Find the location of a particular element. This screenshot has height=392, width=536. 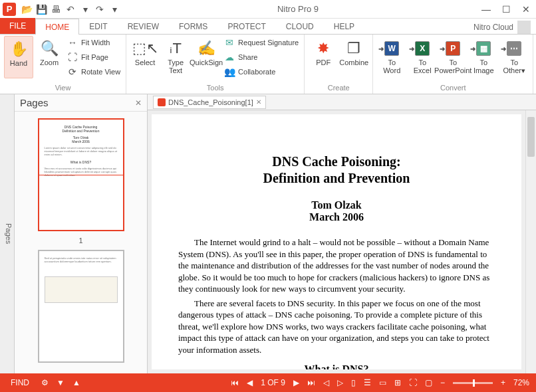

vertical-scrollbar is located at coordinates (531, 242).